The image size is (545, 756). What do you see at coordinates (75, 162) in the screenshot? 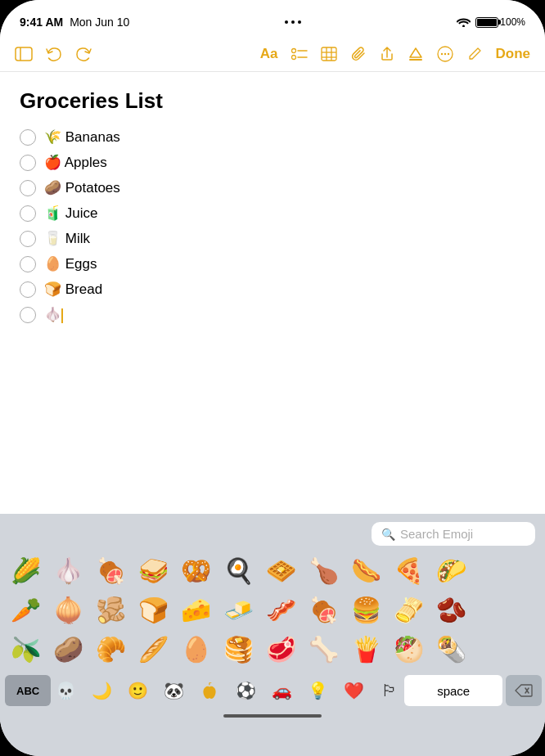
I see `item-text-apples: 🍎 Apples` at bounding box center [75, 162].